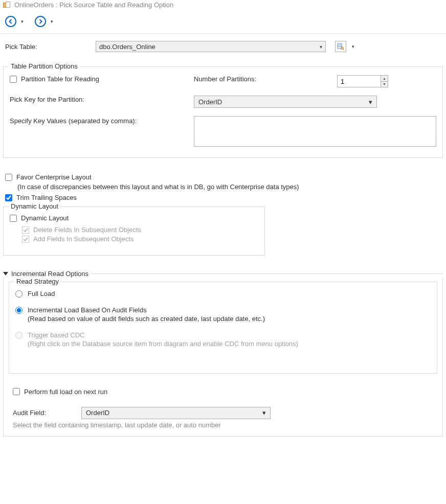  Describe the element at coordinates (38, 281) in the screenshot. I see `read-strategy-legend: Read Strategy` at that location.